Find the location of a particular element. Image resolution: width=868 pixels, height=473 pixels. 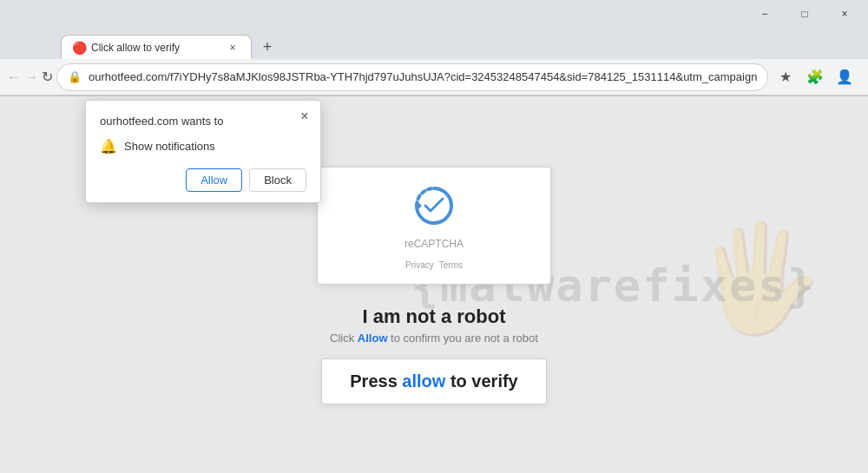

profile-icon: 👤 is located at coordinates (845, 77).